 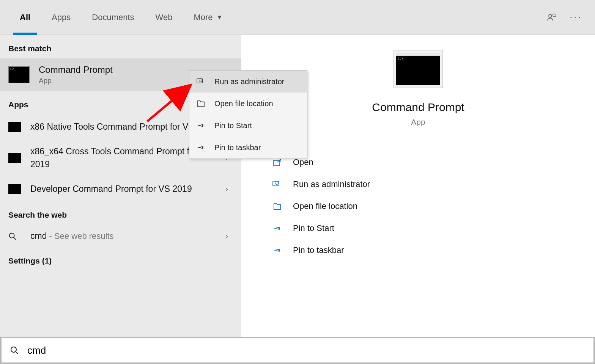 What do you see at coordinates (250, 82) in the screenshot?
I see `ctx-label: Run as administrator` at bounding box center [250, 82].